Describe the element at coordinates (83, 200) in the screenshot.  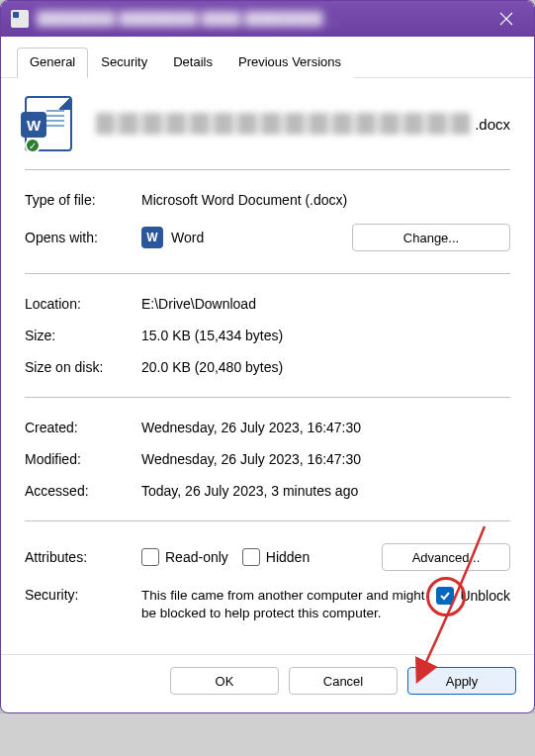
I see `type-of-file-label: Type of file:` at that location.